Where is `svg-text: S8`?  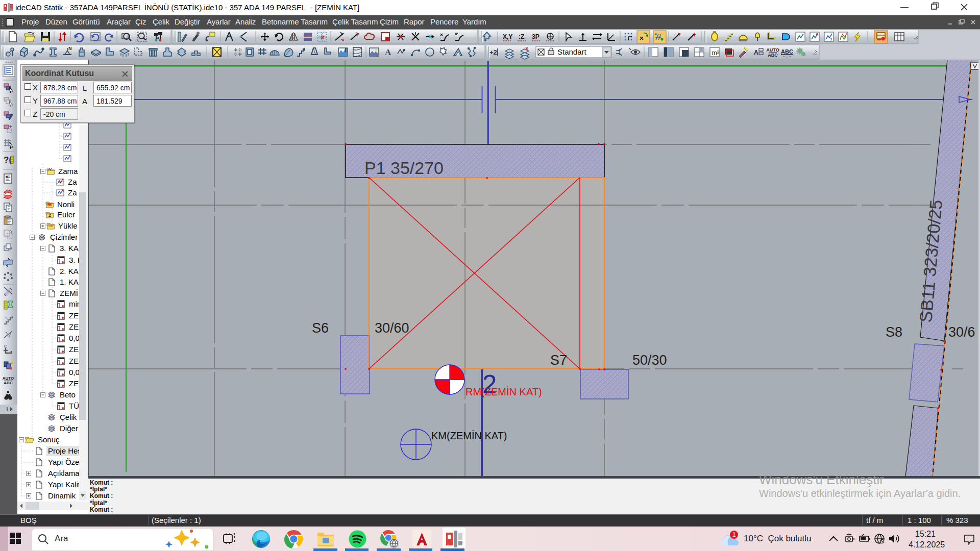 svg-text: S8 is located at coordinates (894, 332).